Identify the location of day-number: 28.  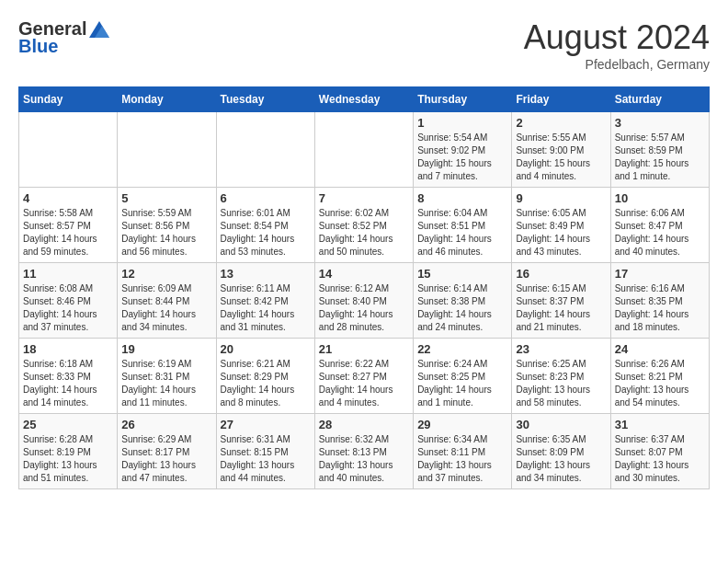
(364, 425).